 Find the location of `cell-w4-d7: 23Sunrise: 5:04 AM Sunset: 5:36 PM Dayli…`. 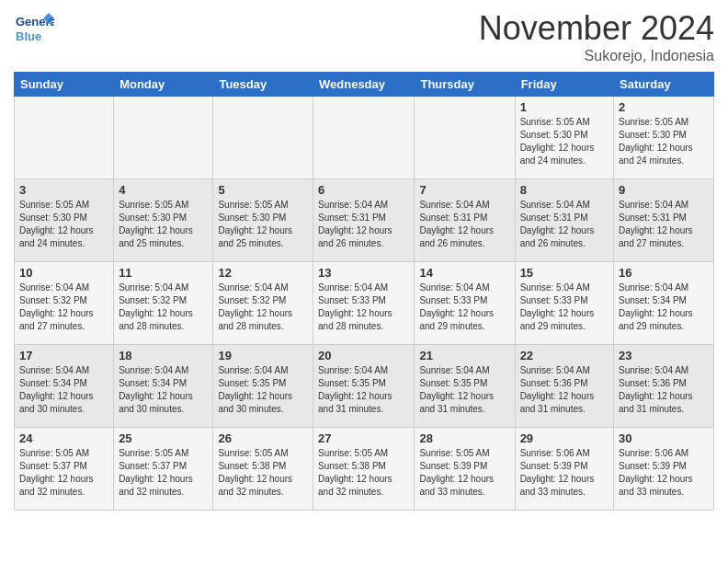

cell-w4-d7: 23Sunrise: 5:04 AM Sunset: 5:36 PM Dayli… is located at coordinates (664, 386).